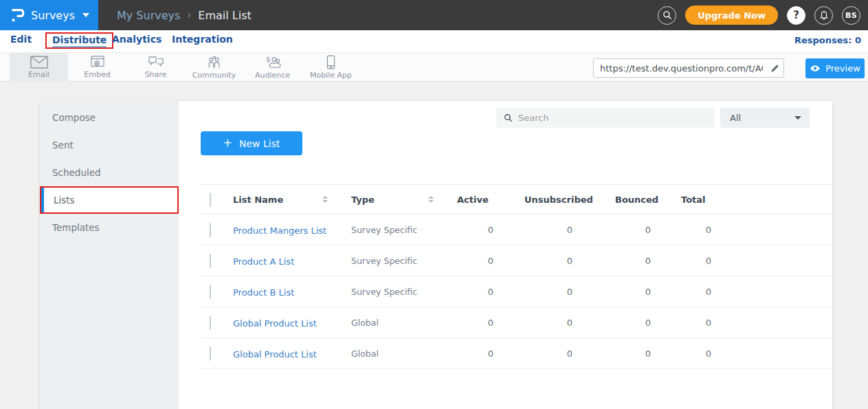 The width and height of the screenshot is (868, 409). Describe the element at coordinates (667, 15) in the screenshot. I see `search-icon` at that location.